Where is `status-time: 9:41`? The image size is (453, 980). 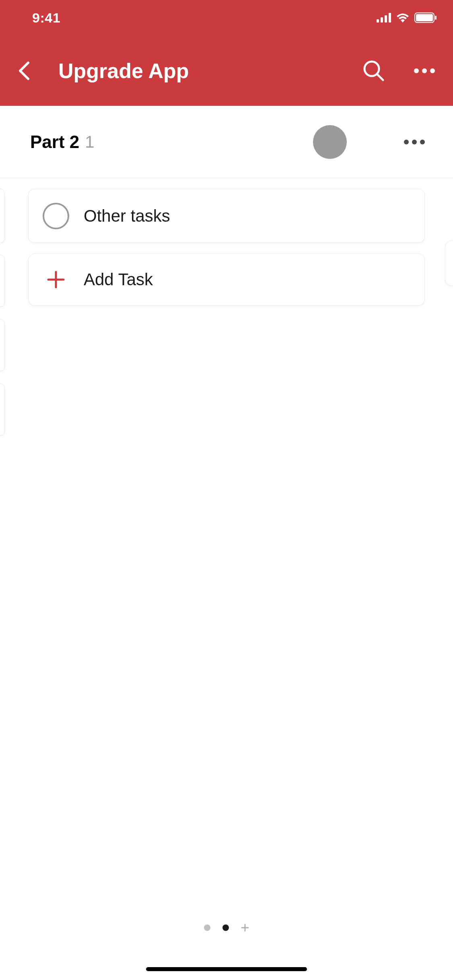 status-time: 9:41 is located at coordinates (46, 18).